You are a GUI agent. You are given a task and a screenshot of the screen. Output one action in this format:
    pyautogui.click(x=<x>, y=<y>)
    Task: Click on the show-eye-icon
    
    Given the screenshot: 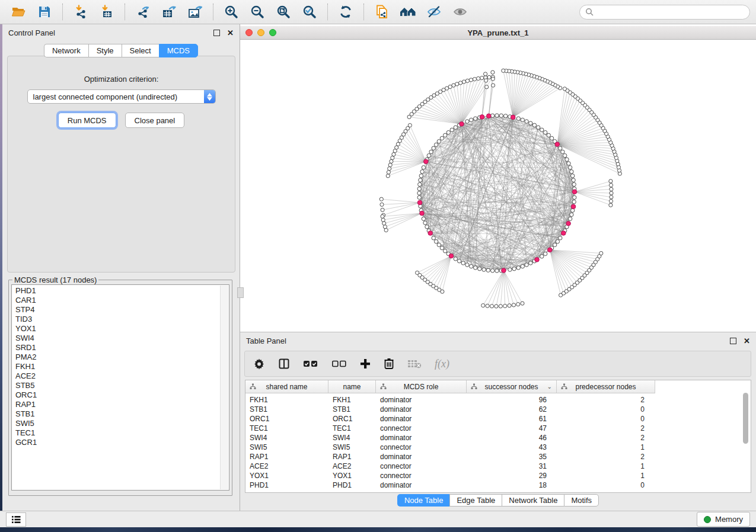 What is the action you would take?
    pyautogui.click(x=460, y=12)
    